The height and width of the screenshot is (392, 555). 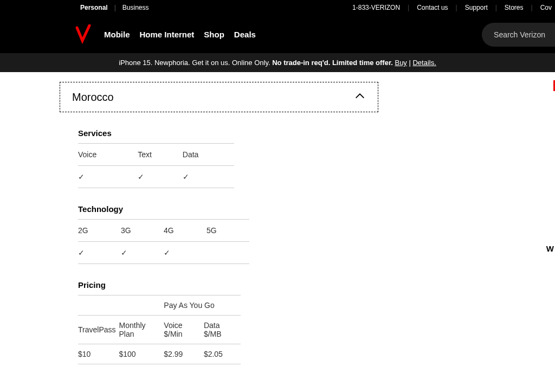 What do you see at coordinates (278, 8) in the screenshot?
I see `utility-nav: Personal | Business 1-833-VERIZON | Cont…` at bounding box center [278, 8].